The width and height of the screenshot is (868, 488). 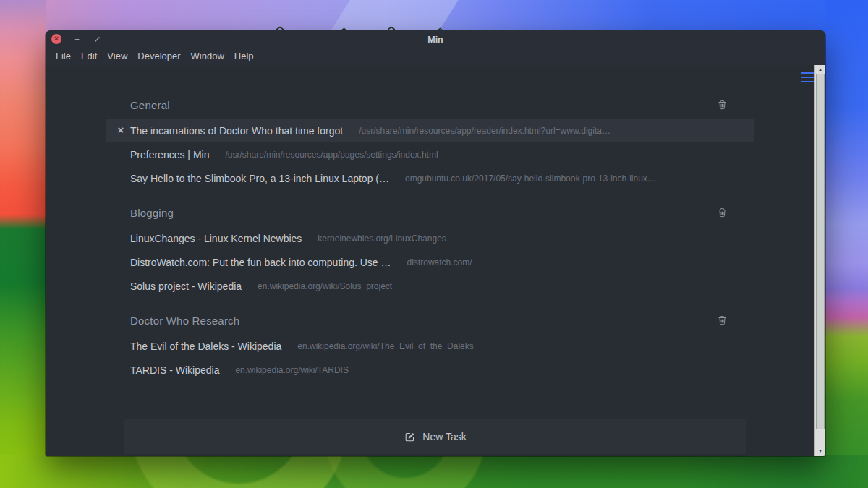 I want to click on task-section-header: General, so click(x=430, y=105).